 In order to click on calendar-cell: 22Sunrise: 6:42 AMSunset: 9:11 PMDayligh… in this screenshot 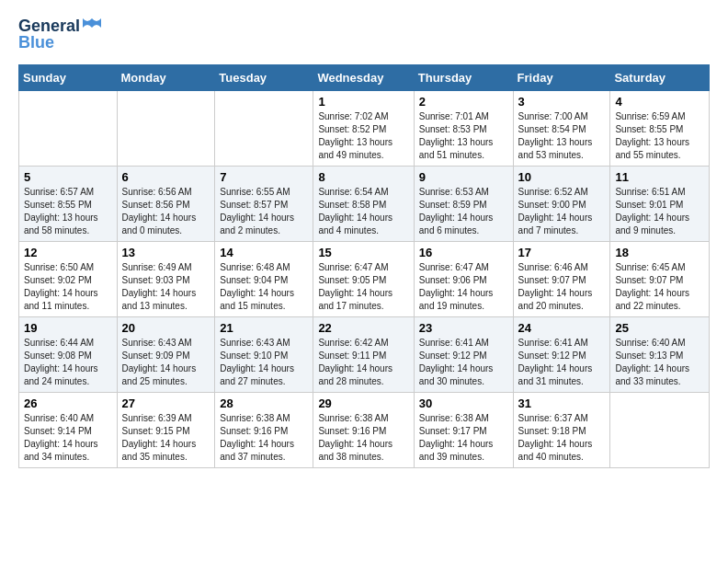, I will do `click(364, 355)`.